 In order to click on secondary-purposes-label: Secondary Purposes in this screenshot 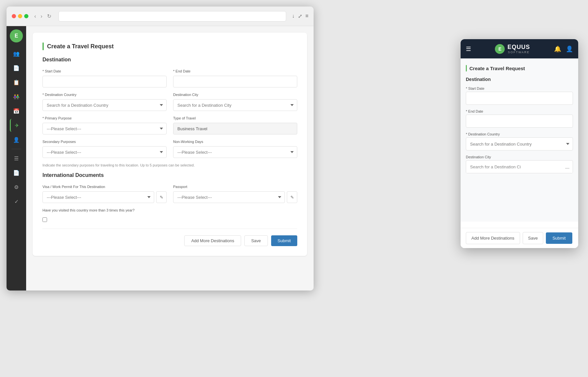, I will do `click(105, 142)`.